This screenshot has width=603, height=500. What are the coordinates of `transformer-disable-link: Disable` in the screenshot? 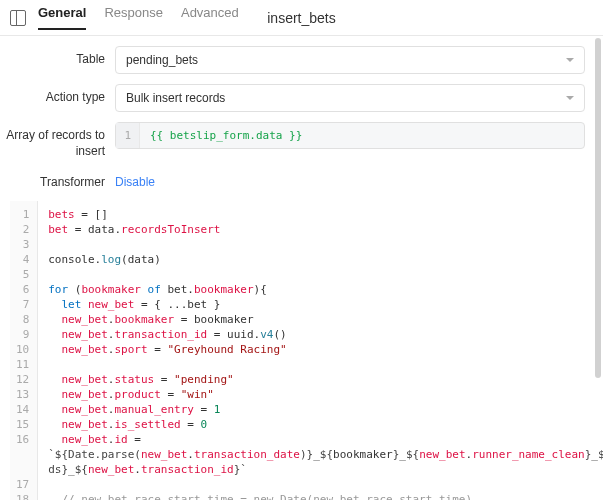 It's located at (135, 179).